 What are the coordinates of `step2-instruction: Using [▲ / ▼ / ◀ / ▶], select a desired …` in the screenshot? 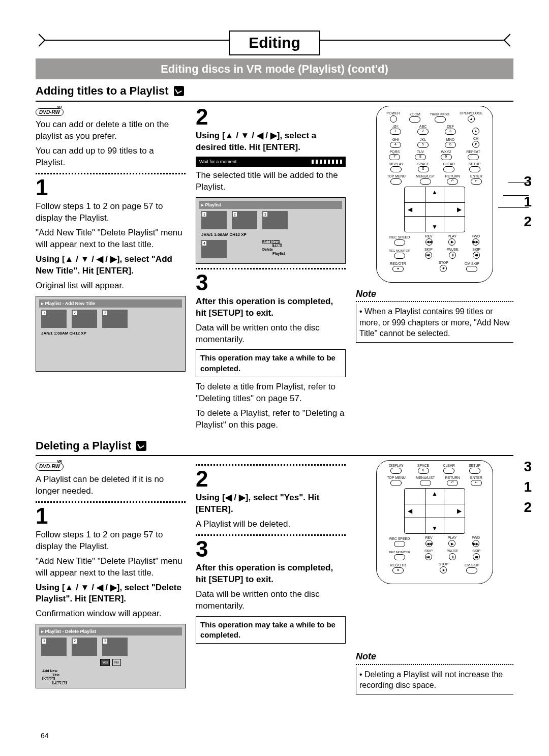 It's located at (270, 142).